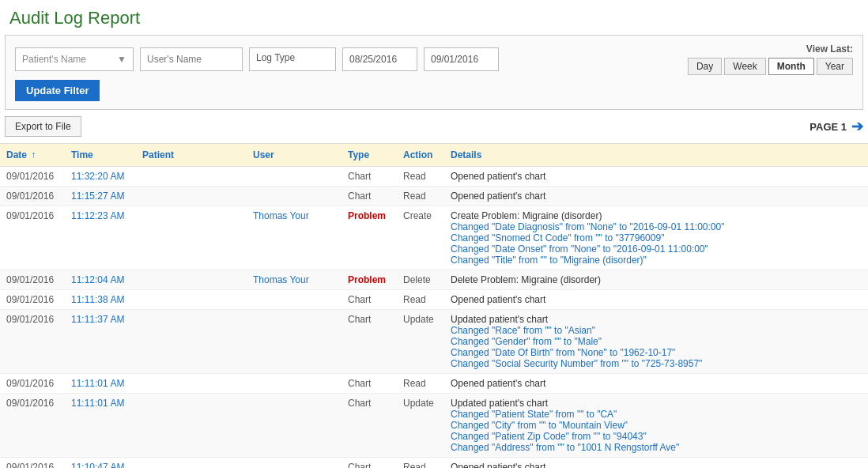 The height and width of the screenshot is (468, 868). I want to click on log-type-label: Log Type, so click(275, 58).